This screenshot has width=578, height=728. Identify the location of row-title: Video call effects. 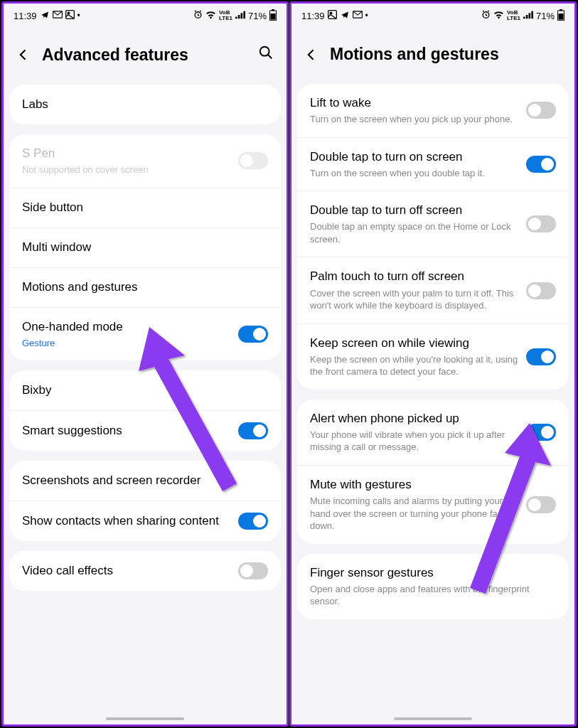
(127, 571).